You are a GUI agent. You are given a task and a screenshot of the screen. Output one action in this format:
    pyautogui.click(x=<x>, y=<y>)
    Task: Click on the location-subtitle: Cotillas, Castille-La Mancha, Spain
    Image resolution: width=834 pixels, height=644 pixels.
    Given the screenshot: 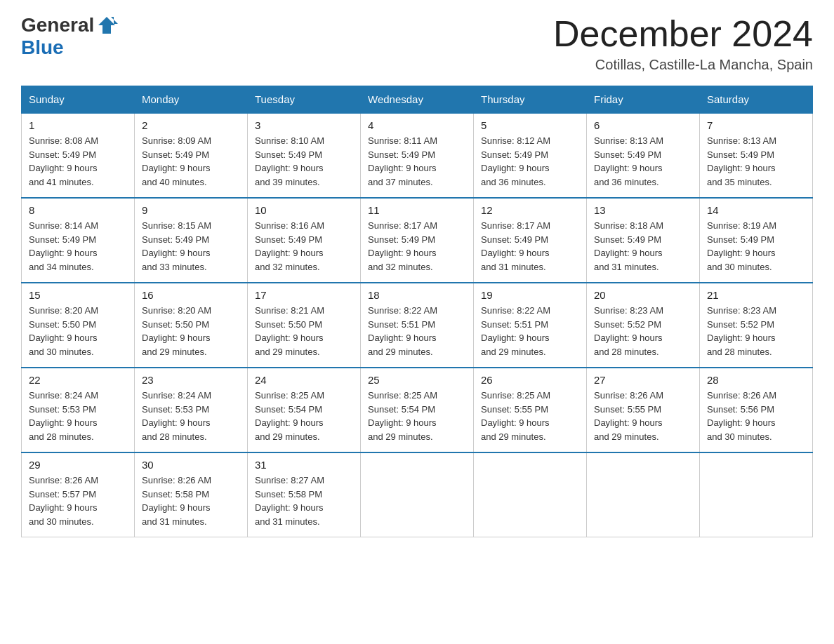 What is the action you would take?
    pyautogui.click(x=683, y=65)
    